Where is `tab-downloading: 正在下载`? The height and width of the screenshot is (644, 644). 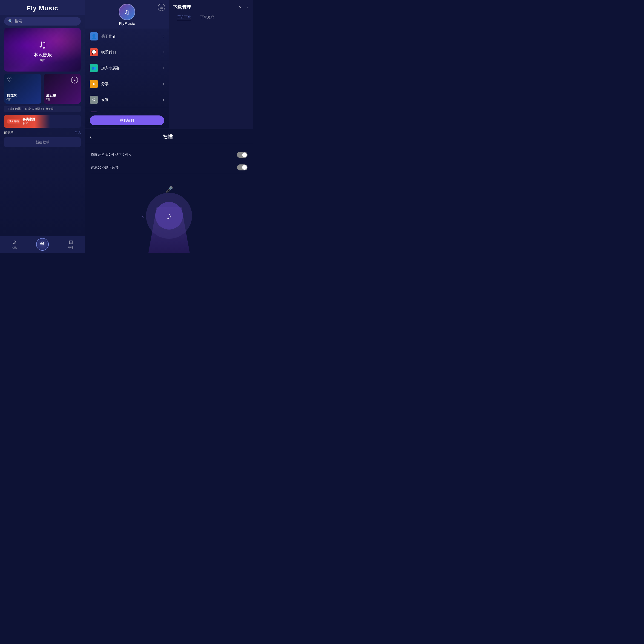
tab-downloading: 正在下载 is located at coordinates (184, 17).